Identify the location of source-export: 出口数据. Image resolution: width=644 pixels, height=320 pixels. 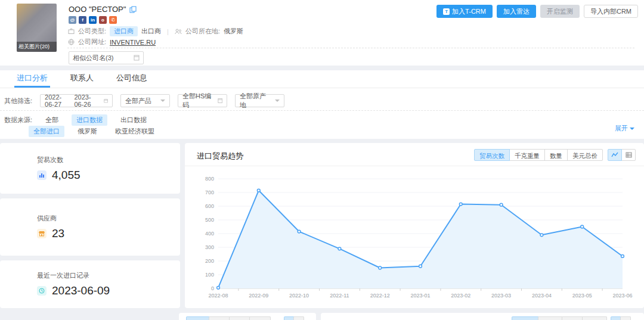
(134, 120).